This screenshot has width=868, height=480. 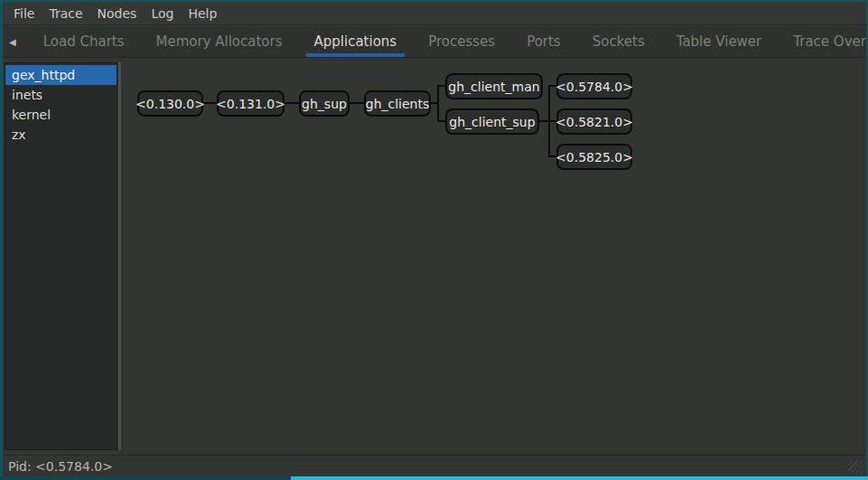 I want to click on resize-grip, so click(x=855, y=467).